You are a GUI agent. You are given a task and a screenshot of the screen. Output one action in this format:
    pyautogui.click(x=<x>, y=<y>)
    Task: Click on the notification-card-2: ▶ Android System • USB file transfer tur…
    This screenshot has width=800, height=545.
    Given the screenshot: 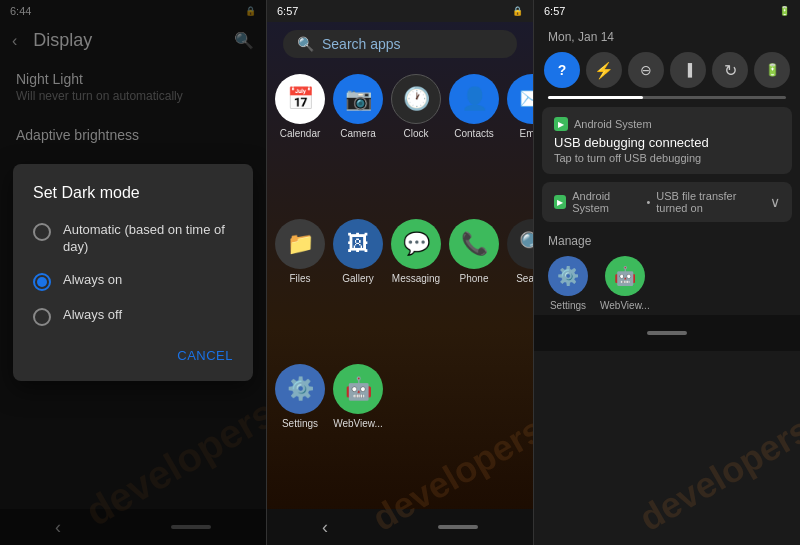 What is the action you would take?
    pyautogui.click(x=667, y=202)
    